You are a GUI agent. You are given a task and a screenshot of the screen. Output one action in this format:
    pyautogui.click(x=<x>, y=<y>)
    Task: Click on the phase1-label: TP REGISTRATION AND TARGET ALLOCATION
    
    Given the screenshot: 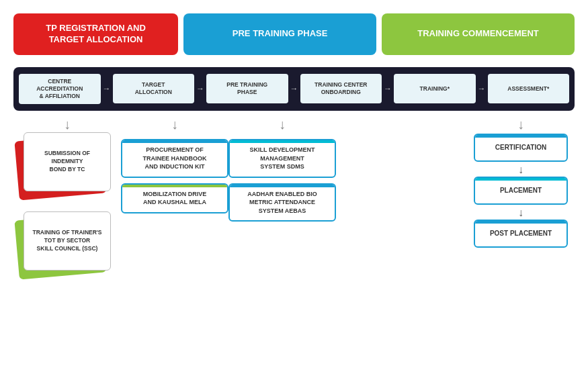 What is the action you would take?
    pyautogui.click(x=95, y=34)
    